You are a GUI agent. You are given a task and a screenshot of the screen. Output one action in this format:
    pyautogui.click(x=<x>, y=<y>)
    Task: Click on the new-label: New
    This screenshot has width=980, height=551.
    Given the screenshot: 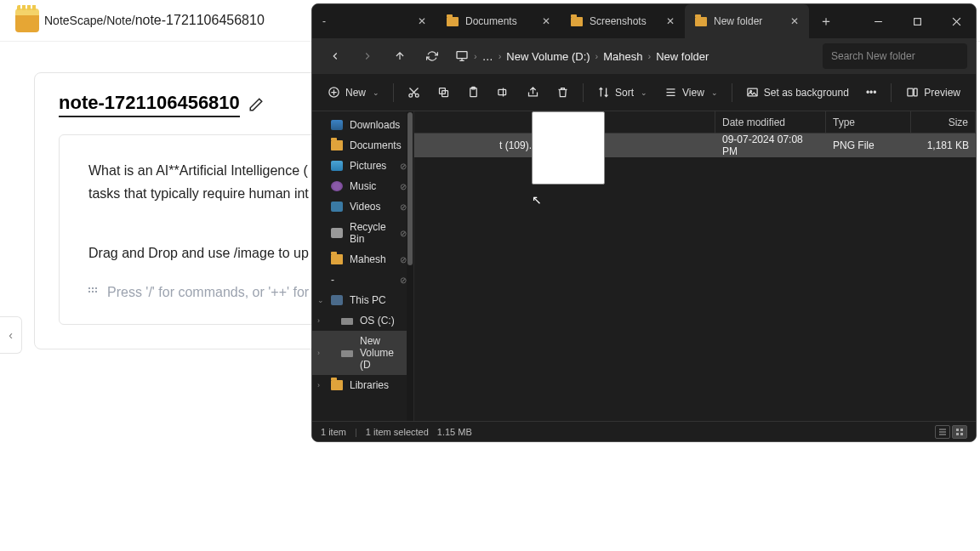 What is the action you would take?
    pyautogui.click(x=356, y=93)
    